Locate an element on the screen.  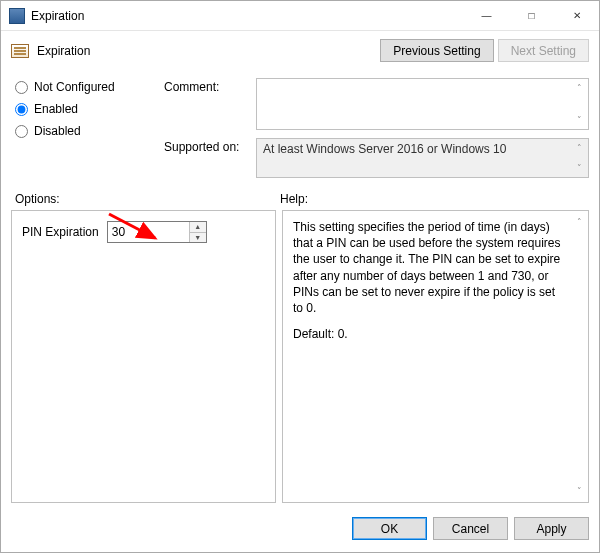
close-button: ✕ is located at coordinates (576, 16).